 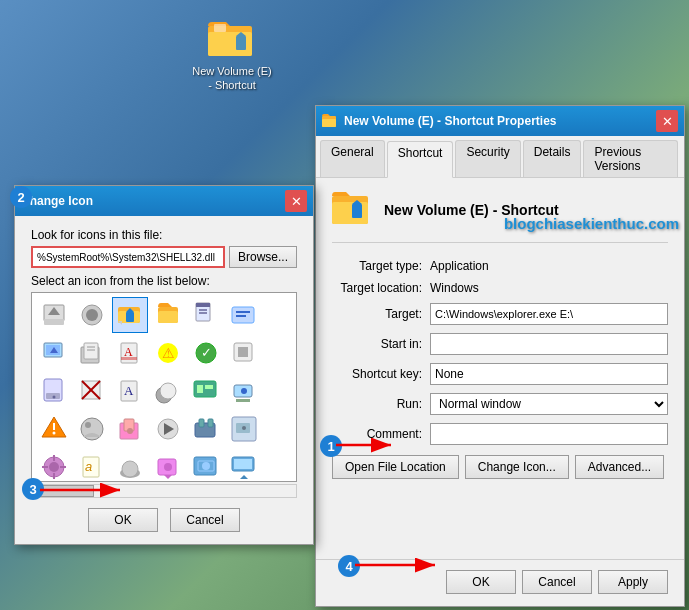 What do you see at coordinates (549, 344) in the screenshot?
I see `start-in-input` at bounding box center [549, 344].